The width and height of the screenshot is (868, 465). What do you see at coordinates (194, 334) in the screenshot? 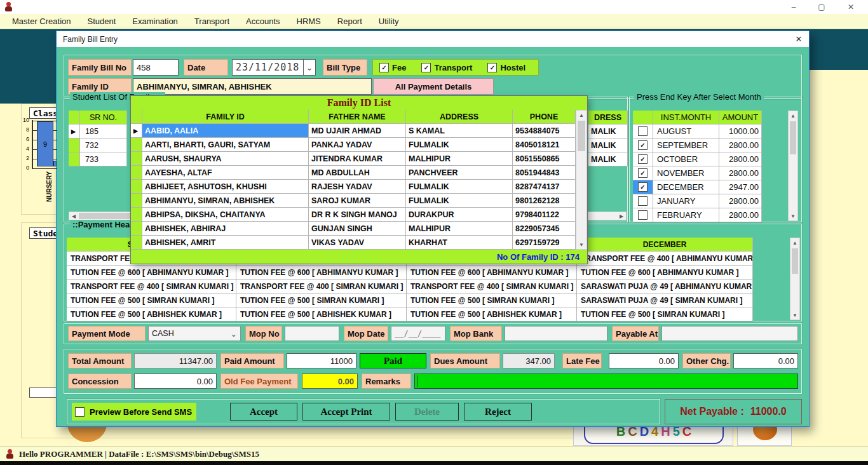
I see `payment-mode-select: CASH ⌄` at bounding box center [194, 334].